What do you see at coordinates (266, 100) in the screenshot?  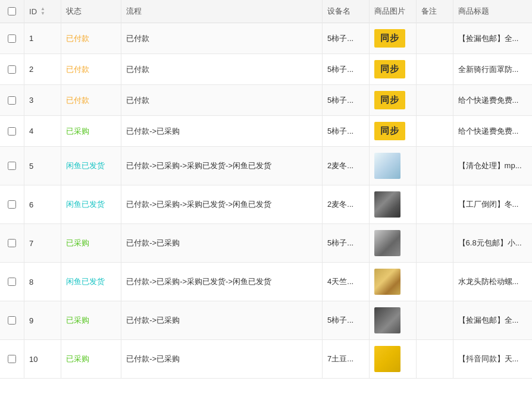 I see `table-row: 3 已付款 已付款 5柿子... 同步 给个快递费免费...` at bounding box center [266, 100].